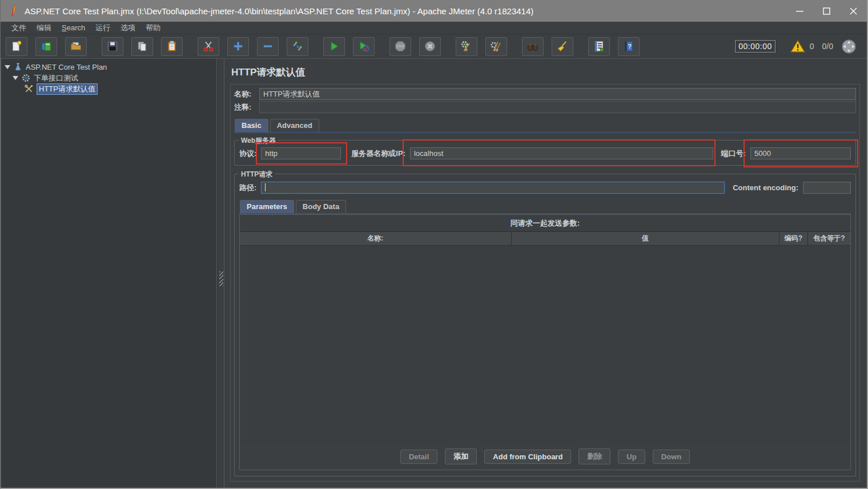  What do you see at coordinates (172, 47) in the screenshot?
I see `paste-button` at bounding box center [172, 47].